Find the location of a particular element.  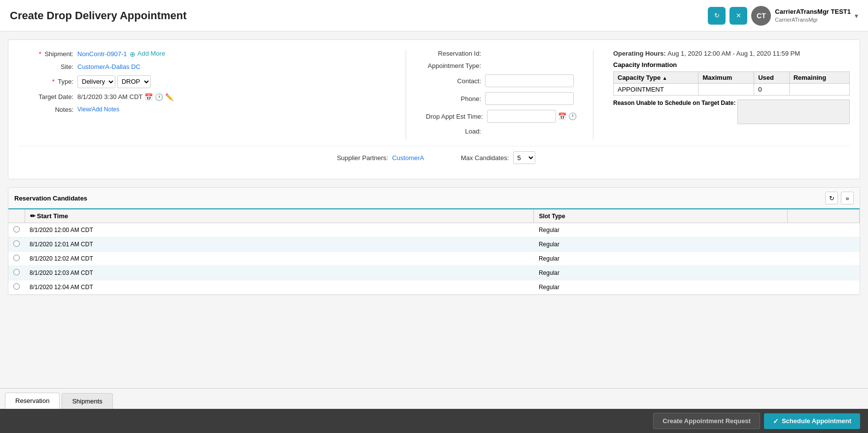

supplier-link: CustomerA is located at coordinates (408, 158).